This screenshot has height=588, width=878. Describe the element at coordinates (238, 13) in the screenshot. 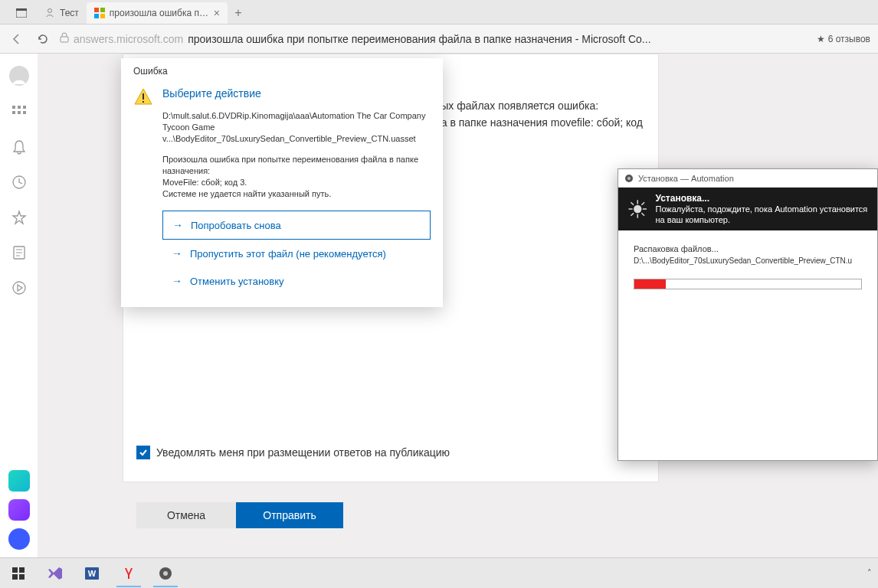

I see `new-tab-button: +` at that location.